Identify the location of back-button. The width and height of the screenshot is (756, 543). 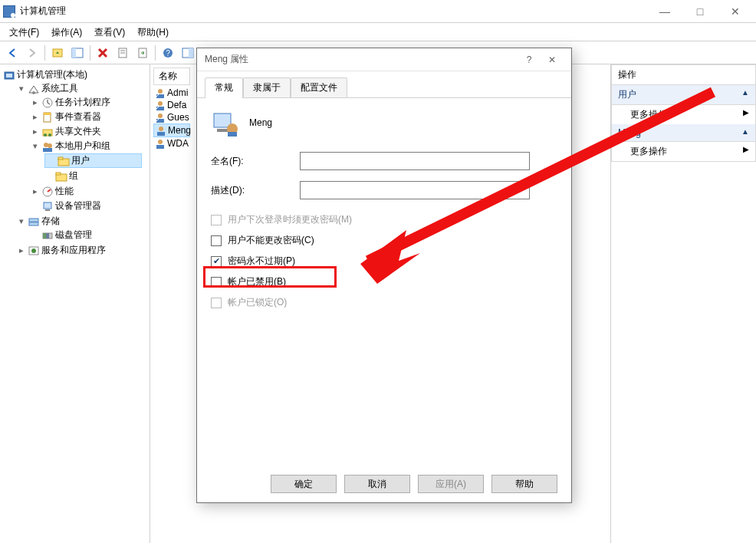
(12, 53).